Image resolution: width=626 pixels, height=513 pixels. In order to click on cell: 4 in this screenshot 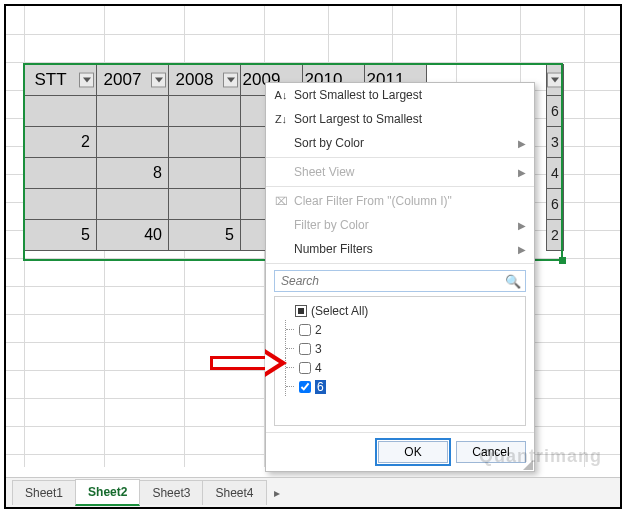, I will do `click(555, 173)`.